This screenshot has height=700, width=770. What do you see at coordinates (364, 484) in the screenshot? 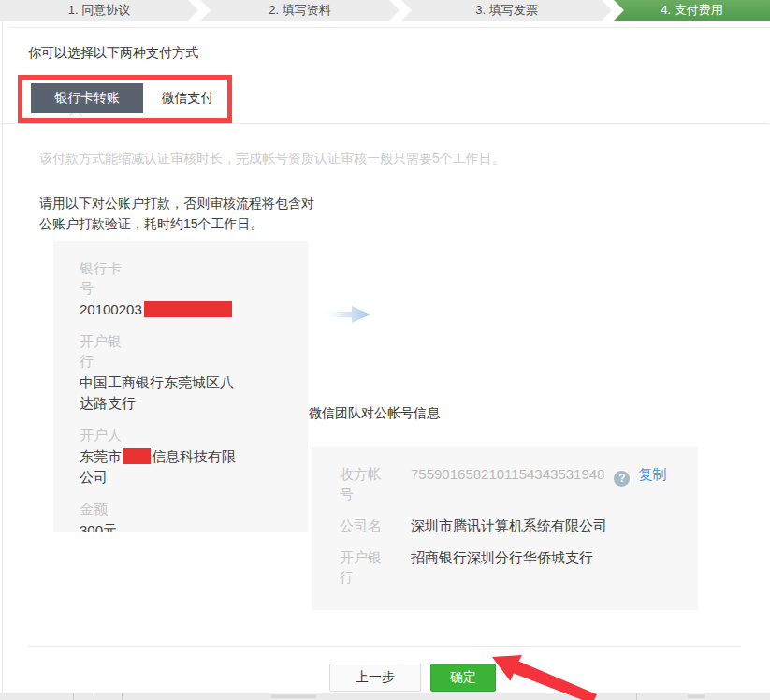
I see `receiver-account-label: 收方帐 号` at bounding box center [364, 484].